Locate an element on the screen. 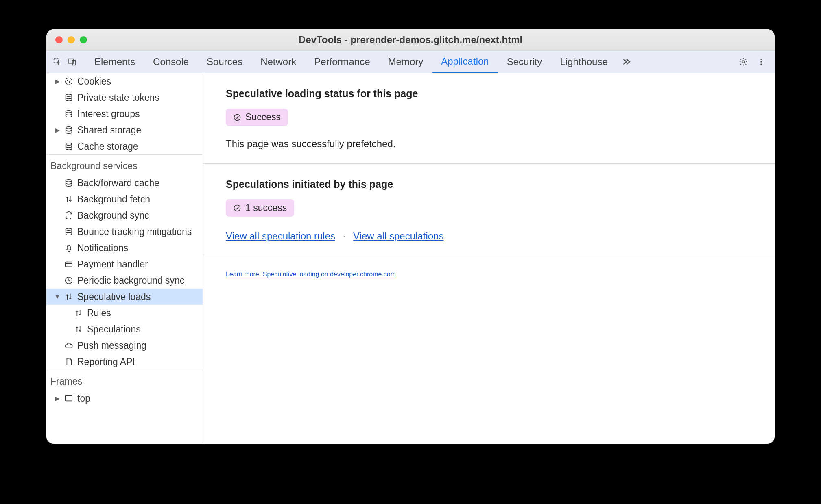 The width and height of the screenshot is (821, 504). tab-label: Elements is located at coordinates (115, 62).